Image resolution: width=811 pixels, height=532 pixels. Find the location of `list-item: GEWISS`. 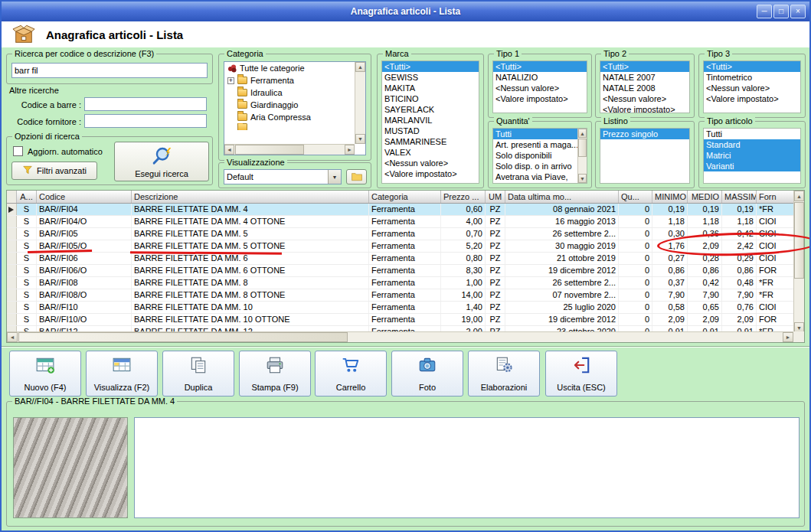

list-item: GEWISS is located at coordinates (430, 77).